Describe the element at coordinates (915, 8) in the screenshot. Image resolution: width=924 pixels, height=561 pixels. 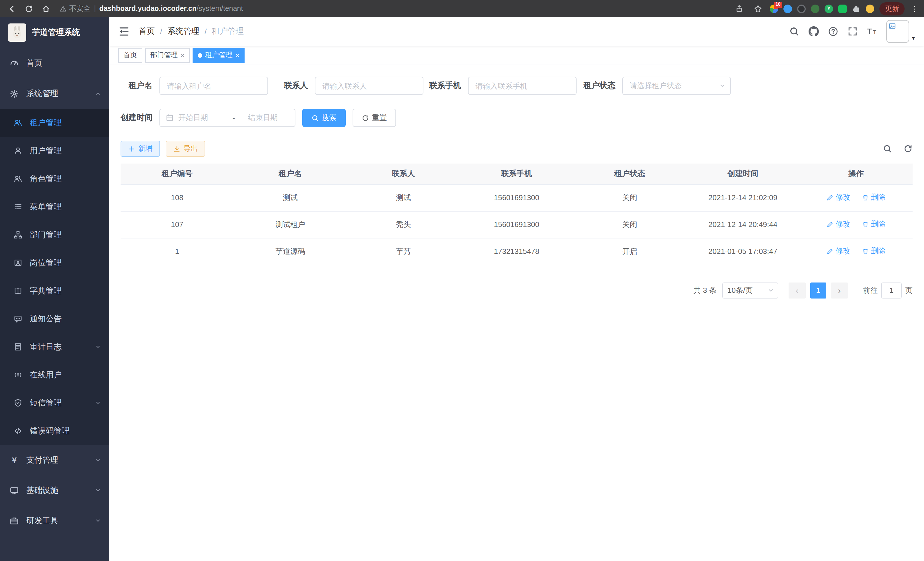
I see `browser-menu-kebab-icon: ⋮` at that location.